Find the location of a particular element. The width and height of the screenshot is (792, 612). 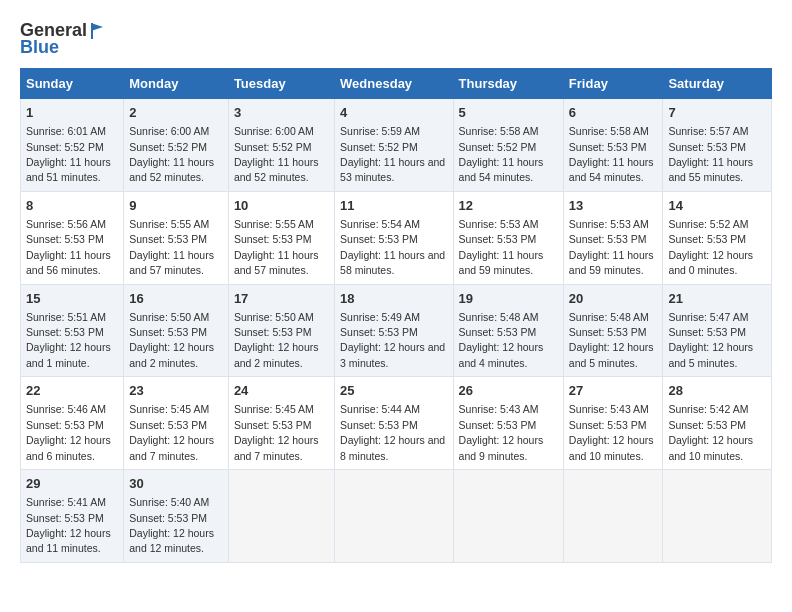

header-friday: Friday is located at coordinates (613, 84).